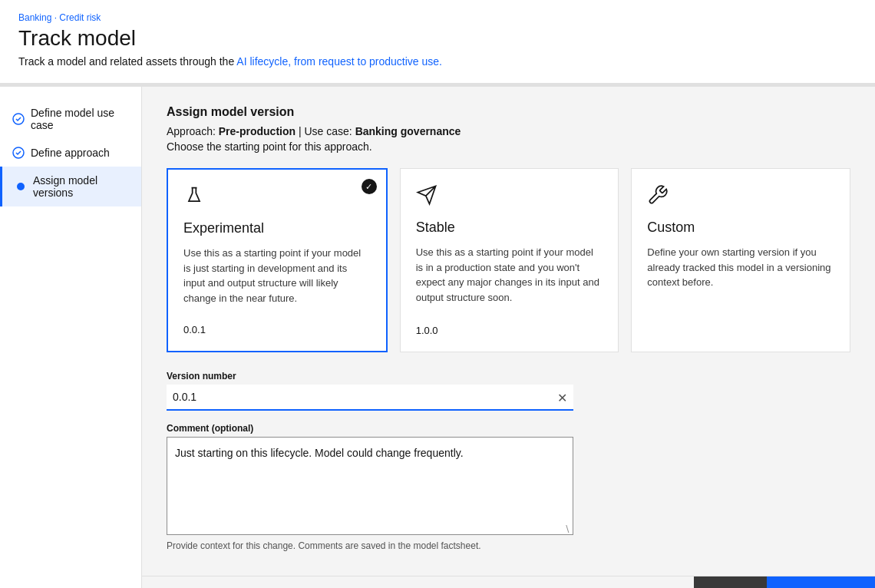  Describe the element at coordinates (277, 279) in the screenshot. I see `card-experimental-desc: Use this as a starting point if your mod…` at that location.